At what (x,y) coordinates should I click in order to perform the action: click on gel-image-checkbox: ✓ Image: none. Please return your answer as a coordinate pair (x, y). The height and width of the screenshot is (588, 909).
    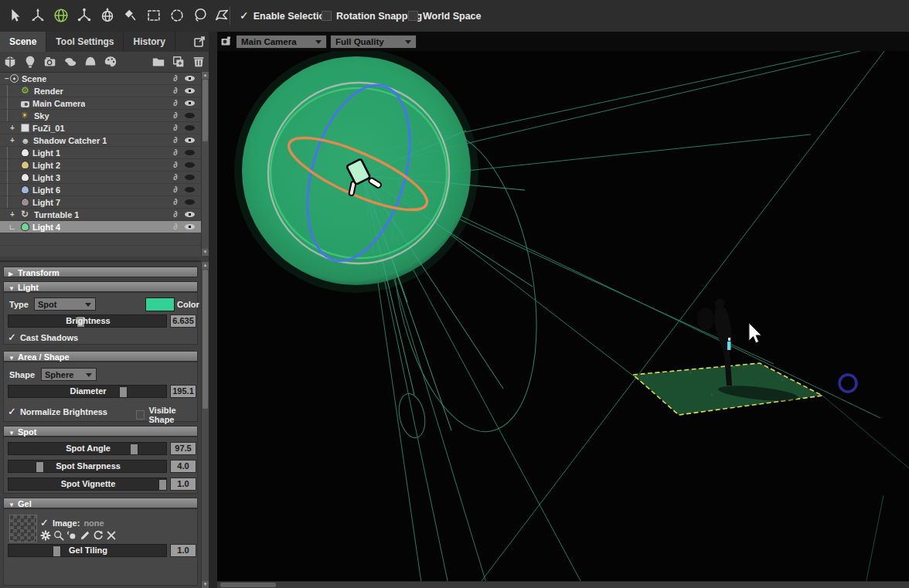
    Looking at the image, I should click on (73, 522).